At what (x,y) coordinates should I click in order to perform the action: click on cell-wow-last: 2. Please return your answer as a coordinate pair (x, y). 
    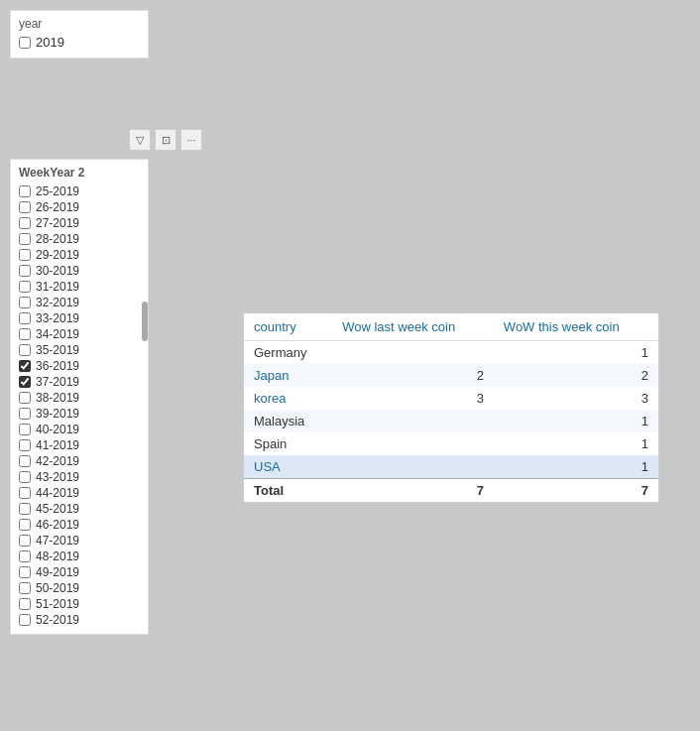
    Looking at the image, I should click on (412, 375).